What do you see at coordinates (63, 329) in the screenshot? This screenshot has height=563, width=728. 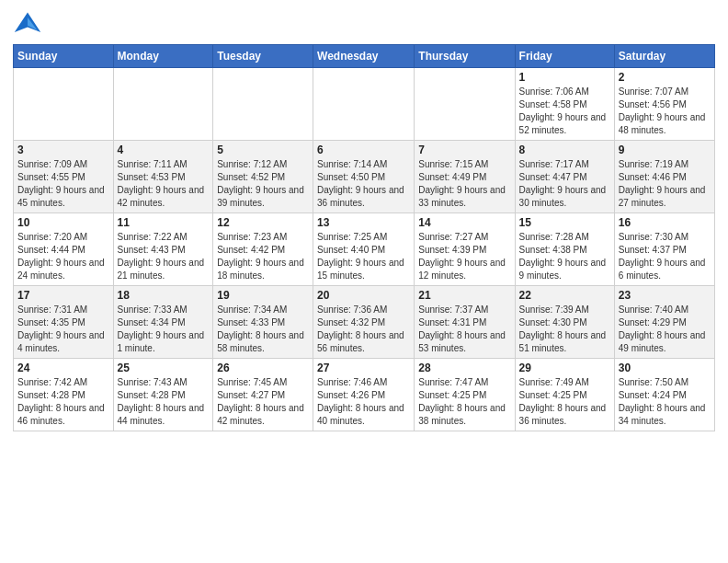 I see `day-info: Sunrise: 7:31 AMSunset: 4:35 PMDaylight:…` at bounding box center [63, 329].